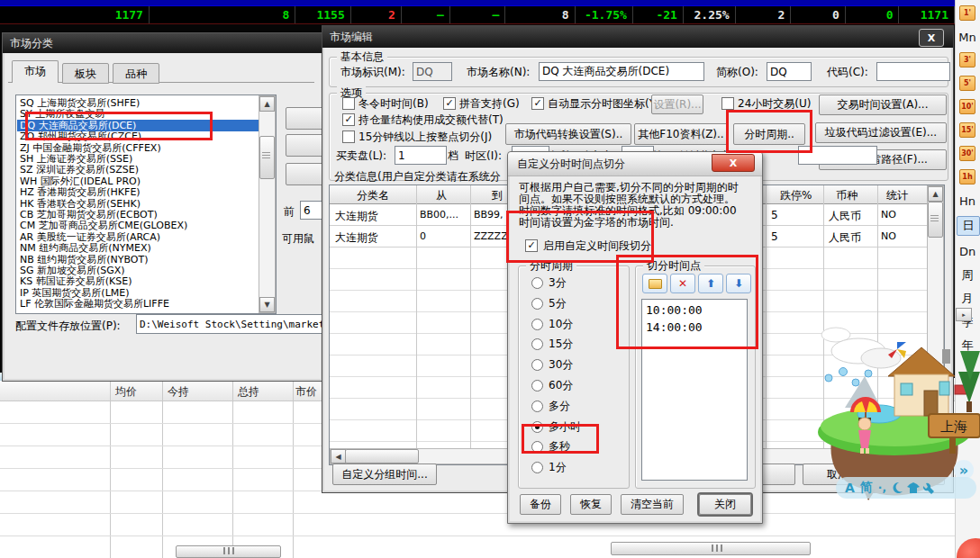  What do you see at coordinates (847, 196) in the screenshot?
I see `class-table-header-4: 币种` at bounding box center [847, 196].